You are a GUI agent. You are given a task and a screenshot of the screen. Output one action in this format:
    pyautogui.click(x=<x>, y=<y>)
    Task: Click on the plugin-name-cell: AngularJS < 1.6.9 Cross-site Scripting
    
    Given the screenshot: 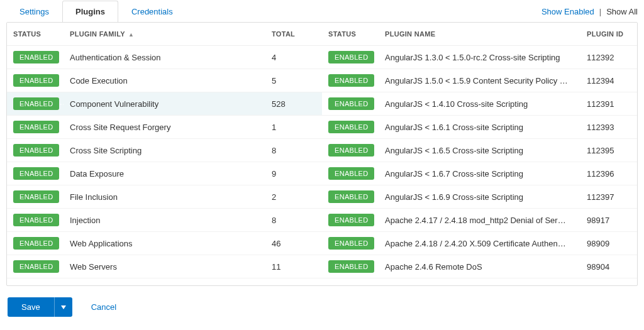 What is the action you would take?
    pyautogui.click(x=479, y=197)
    